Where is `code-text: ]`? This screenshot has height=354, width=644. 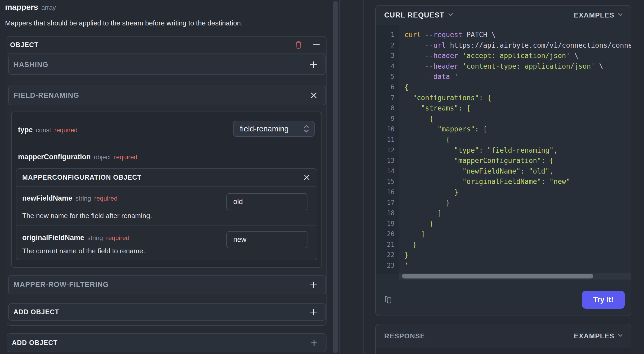
code-text: ] is located at coordinates (420, 213).